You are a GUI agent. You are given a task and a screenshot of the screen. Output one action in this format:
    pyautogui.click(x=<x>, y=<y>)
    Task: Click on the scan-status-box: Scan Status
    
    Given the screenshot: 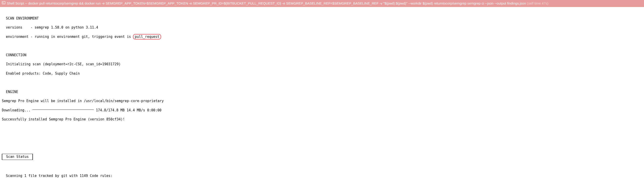 What is the action you would take?
    pyautogui.click(x=18, y=157)
    